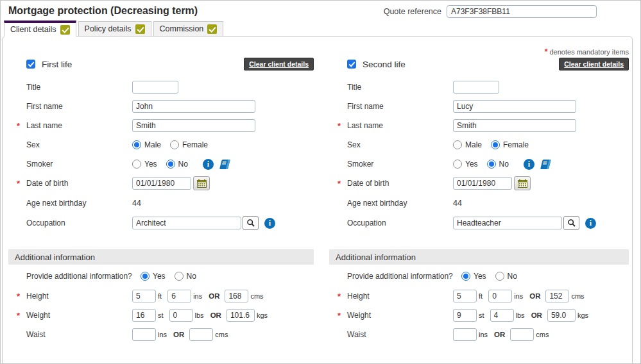  I want to click on title-row: Title, so click(161, 87).